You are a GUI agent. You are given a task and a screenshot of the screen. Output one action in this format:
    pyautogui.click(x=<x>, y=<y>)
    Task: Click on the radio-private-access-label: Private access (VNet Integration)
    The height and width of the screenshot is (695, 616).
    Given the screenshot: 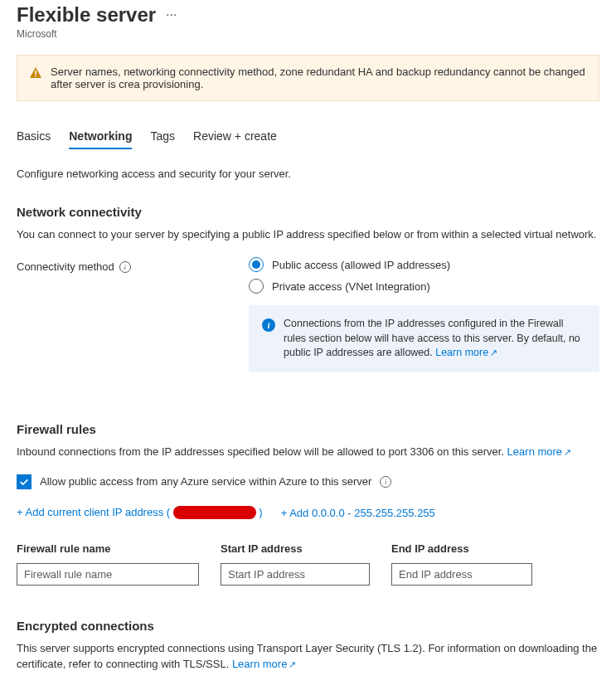 What is the action you would take?
    pyautogui.click(x=352, y=287)
    